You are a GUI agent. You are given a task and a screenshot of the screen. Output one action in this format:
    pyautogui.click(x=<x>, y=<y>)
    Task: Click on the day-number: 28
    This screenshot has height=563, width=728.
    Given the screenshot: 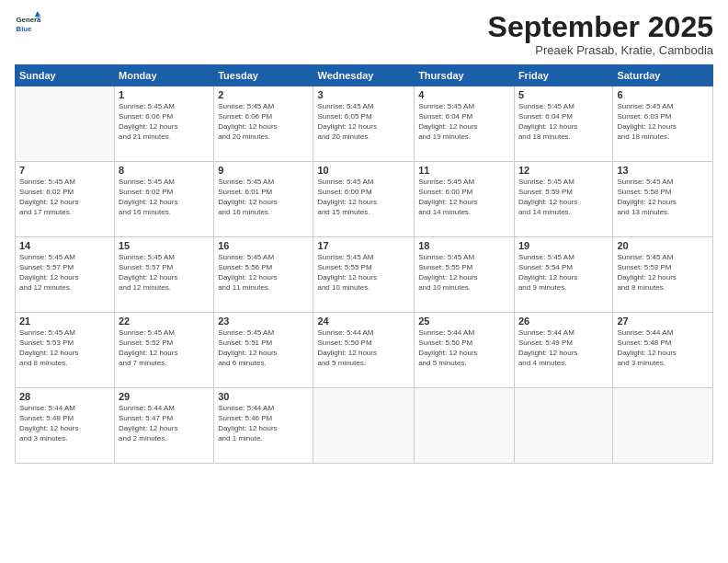 What is the action you would take?
    pyautogui.click(x=64, y=396)
    